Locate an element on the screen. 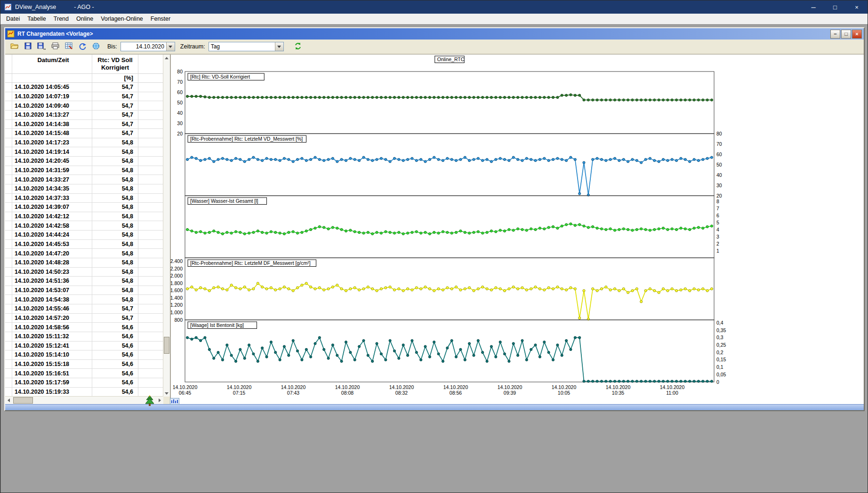 This screenshot has height=493, width=868. table-row: 14.10.2020 14:17:2354,8 is located at coordinates (84, 143).